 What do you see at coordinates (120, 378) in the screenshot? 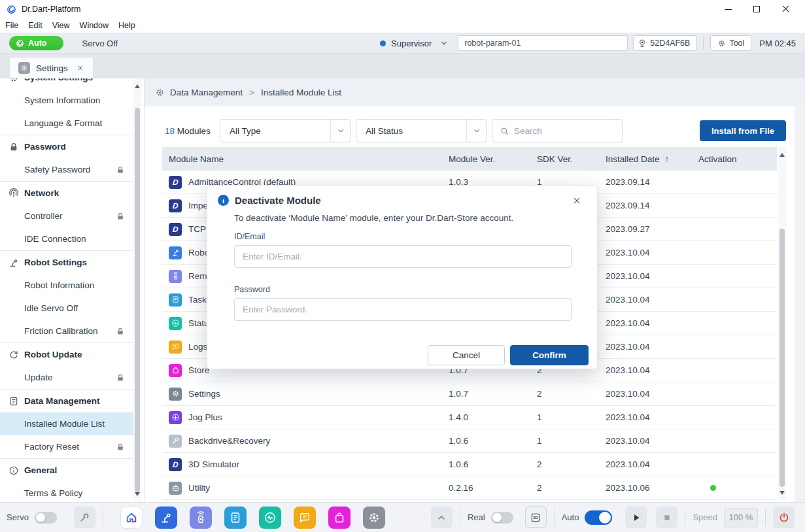
I see `lock-icon` at bounding box center [120, 378].